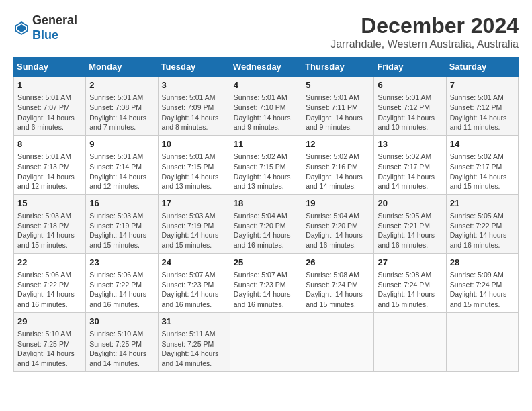 This screenshot has width=532, height=411. Describe the element at coordinates (266, 165) in the screenshot. I see `calendar-week-2: 8Sunrise: 5:01 AMSunset: 7:13 PMDaylight…` at that location.